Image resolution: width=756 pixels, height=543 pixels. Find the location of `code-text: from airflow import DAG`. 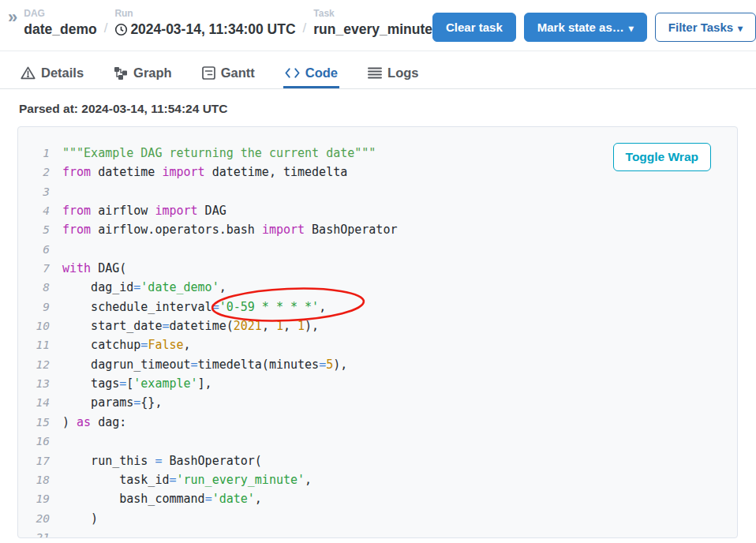

code-text: from airflow import DAG is located at coordinates (144, 211).